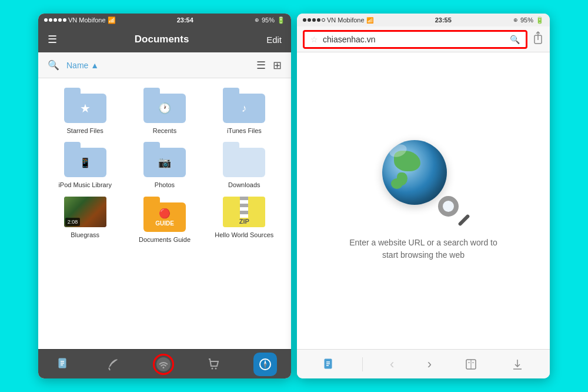 This screenshot has width=588, height=392. Describe the element at coordinates (85, 185) in the screenshot. I see `file-label-ipod: iPod Music Library` at that location.